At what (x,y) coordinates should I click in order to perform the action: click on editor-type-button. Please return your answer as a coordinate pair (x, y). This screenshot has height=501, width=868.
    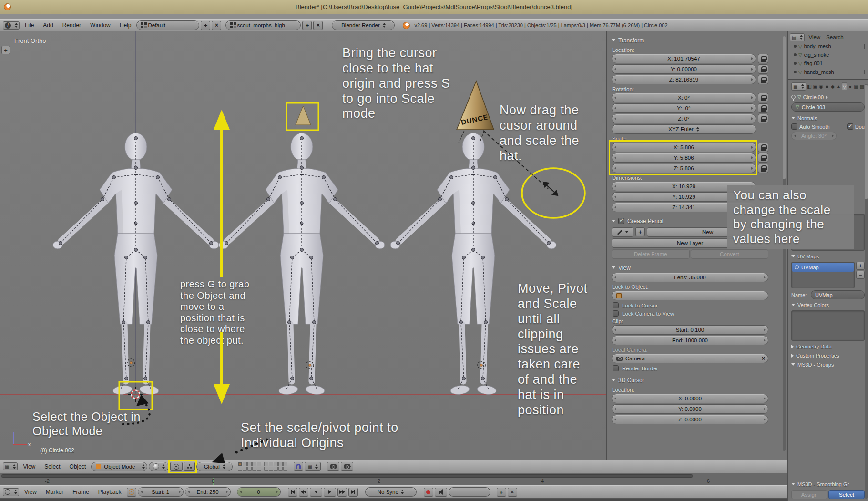
    Looking at the image, I should click on (11, 26).